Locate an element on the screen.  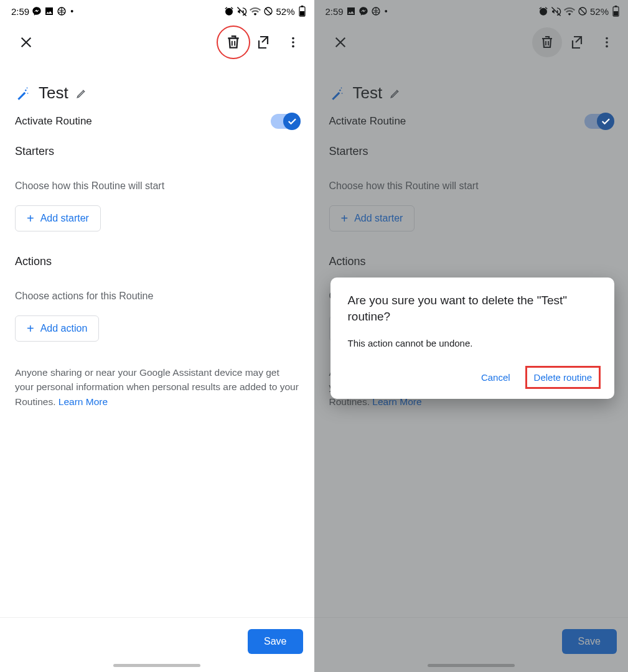
activate-toggle is located at coordinates (285, 121).